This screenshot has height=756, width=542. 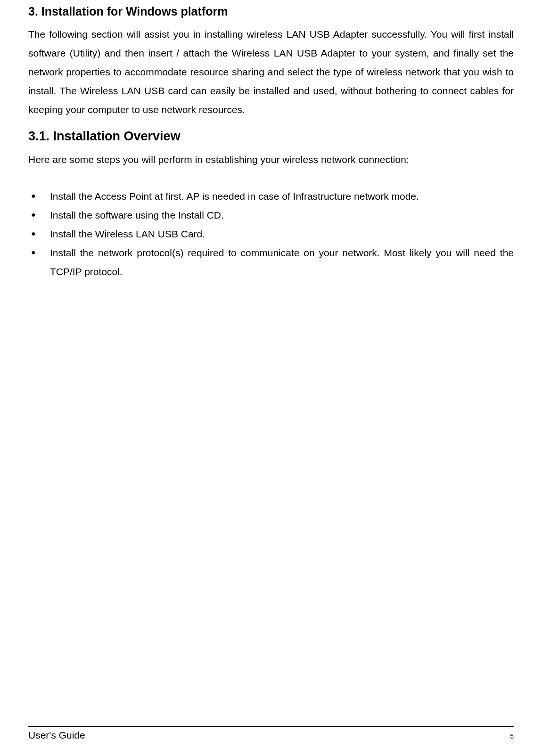 What do you see at coordinates (271, 160) in the screenshot?
I see `section-3-1-intro: Here are some steps you will perform in …` at bounding box center [271, 160].